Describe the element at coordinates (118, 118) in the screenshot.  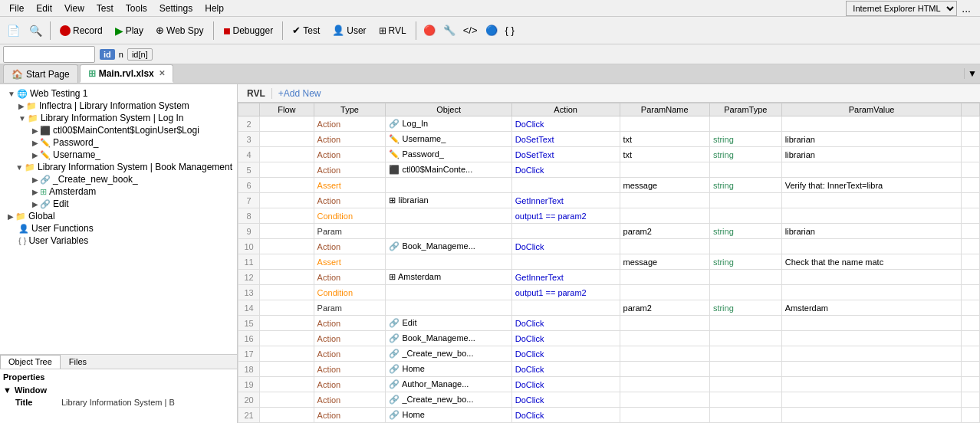
I see `tree-item-lib-login: ▼ 📁 Library Information System | Log In` at that location.